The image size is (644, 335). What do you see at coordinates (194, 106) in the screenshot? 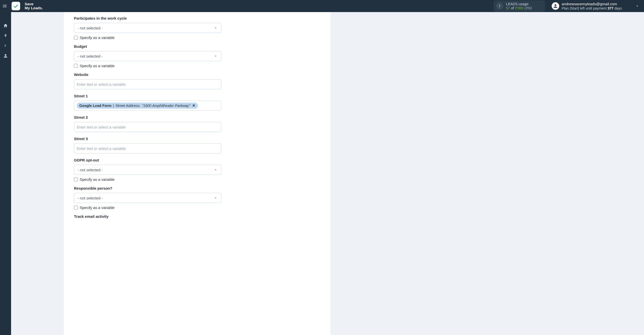
I see `close-icon: ✕` at bounding box center [194, 106].